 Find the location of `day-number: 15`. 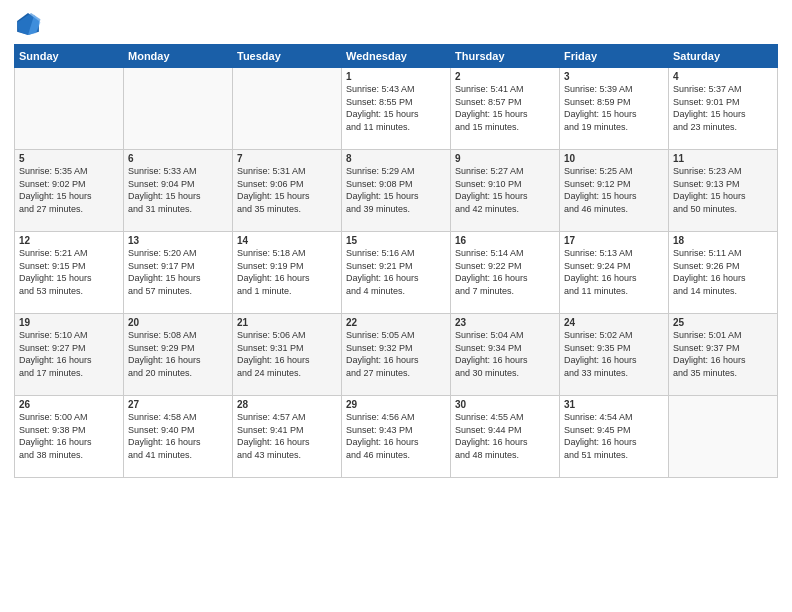

day-number: 15 is located at coordinates (396, 240).